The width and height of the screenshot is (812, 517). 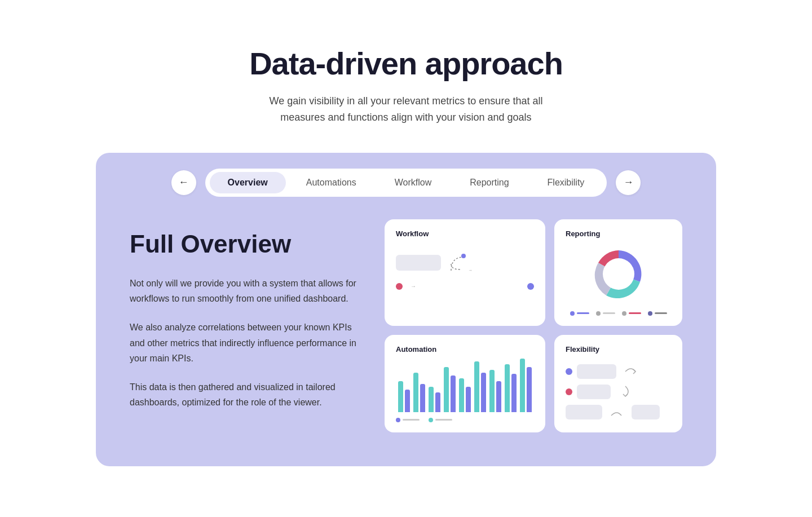 I want to click on workflow-card: Workflow →, so click(x=465, y=273).